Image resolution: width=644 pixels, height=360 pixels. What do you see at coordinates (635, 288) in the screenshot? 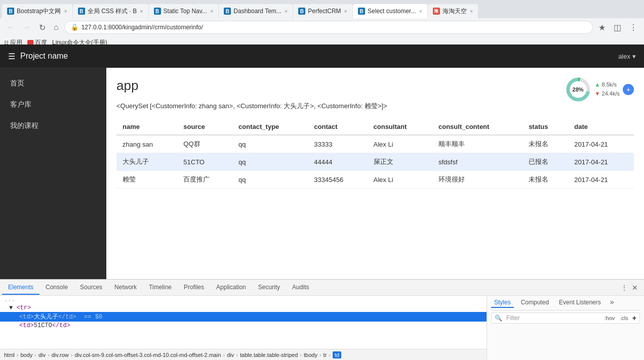
I see `devtools-close-button: ✕` at bounding box center [635, 288].